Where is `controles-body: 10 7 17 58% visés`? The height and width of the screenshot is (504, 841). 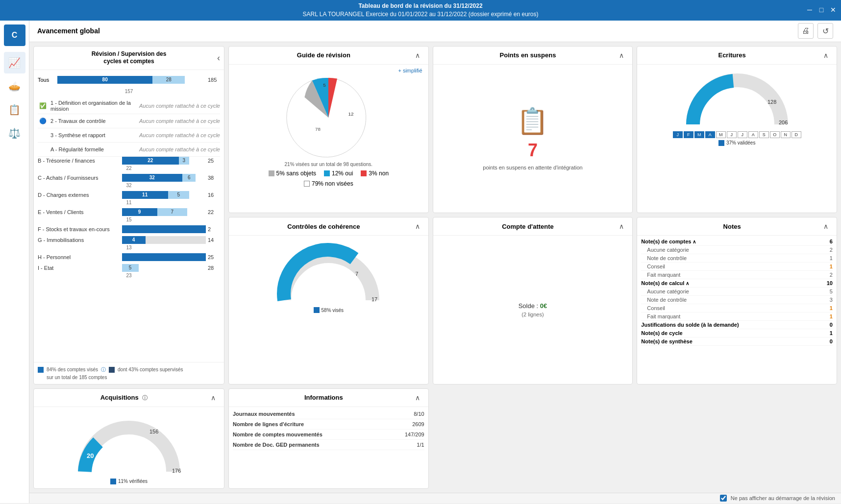
controles-body: 10 7 17 58% visés is located at coordinates (328, 310).